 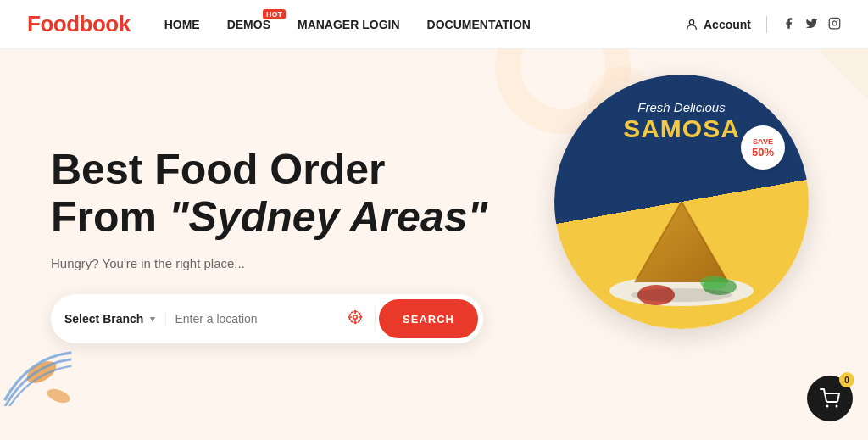 I want to click on cart-count: 0, so click(x=847, y=380).